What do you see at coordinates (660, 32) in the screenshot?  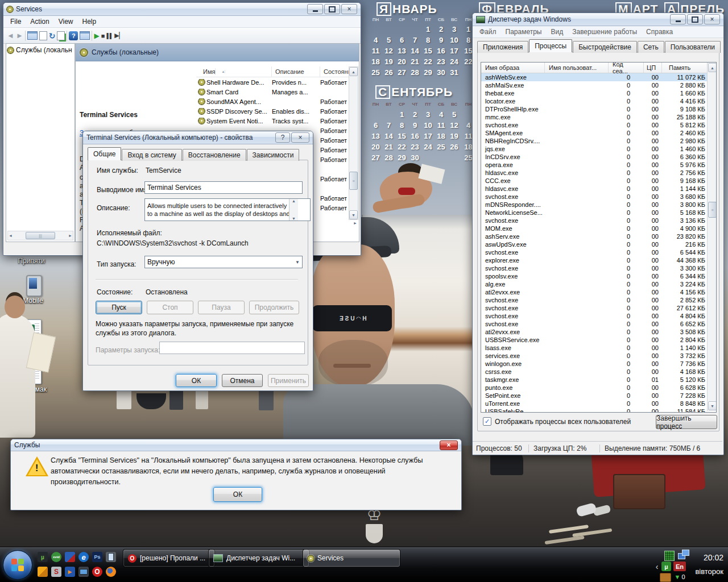 I see `menu-item: Справка` at bounding box center [660, 32].